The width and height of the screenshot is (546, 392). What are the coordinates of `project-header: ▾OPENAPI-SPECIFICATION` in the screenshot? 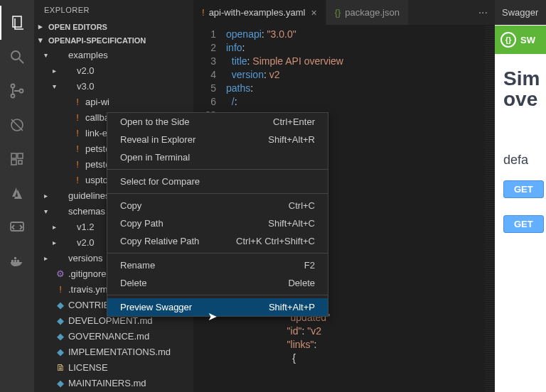 It's located at (114, 40).